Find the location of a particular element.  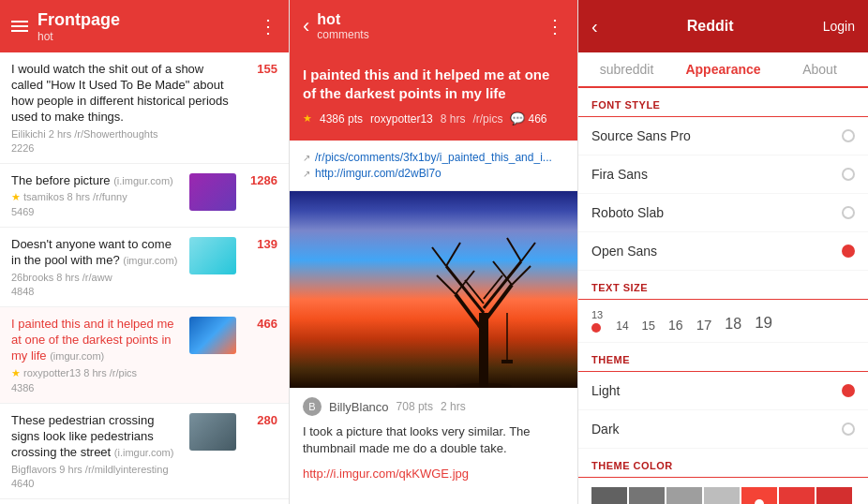

right-header: ‹ Reddit Login is located at coordinates (724, 26).